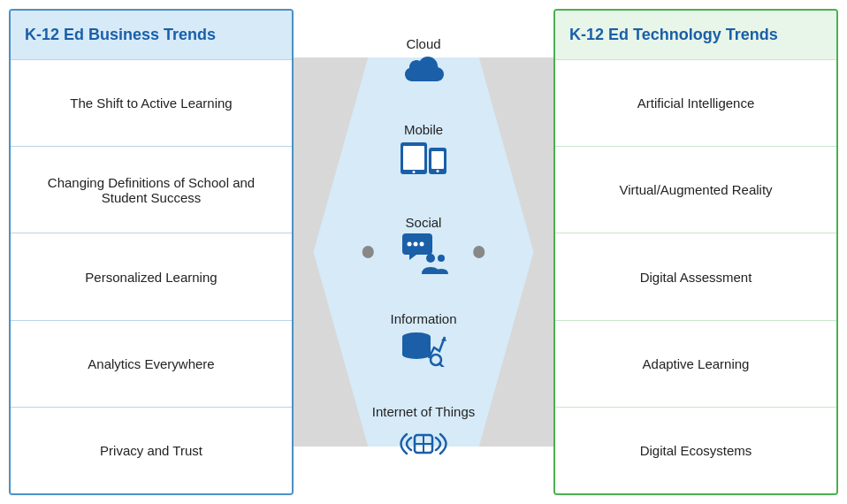 The image size is (847, 504). I want to click on left-header-text: K-12 Ed Business Trends, so click(120, 35).